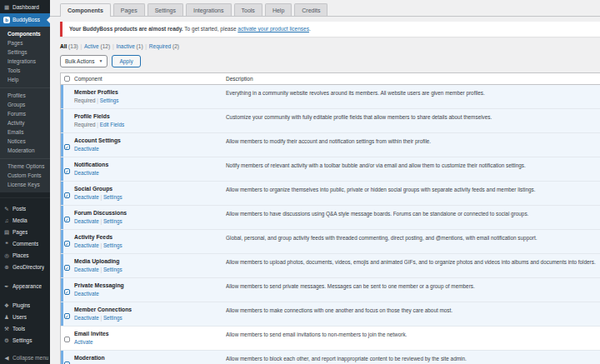 This screenshot has height=364, width=600. Describe the element at coordinates (311, 10) in the screenshot. I see `tab-credits: Credits` at that location.